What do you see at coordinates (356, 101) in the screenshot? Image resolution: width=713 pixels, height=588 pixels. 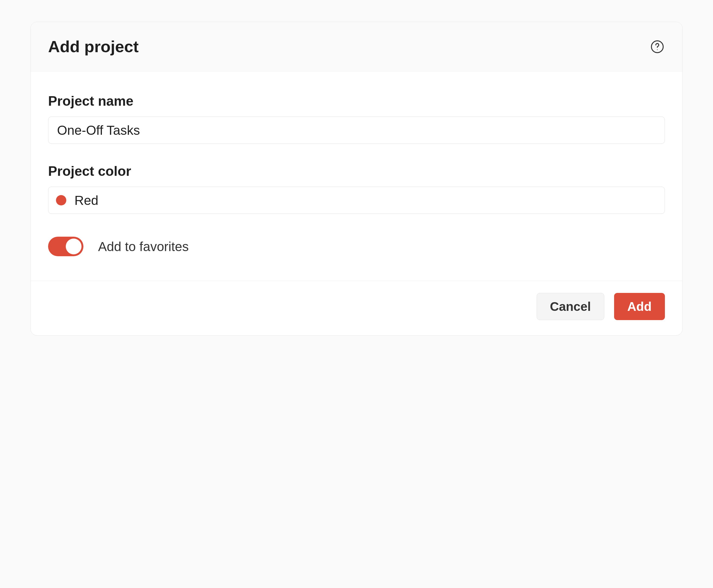 I see `project-name-label: Project name` at bounding box center [356, 101].